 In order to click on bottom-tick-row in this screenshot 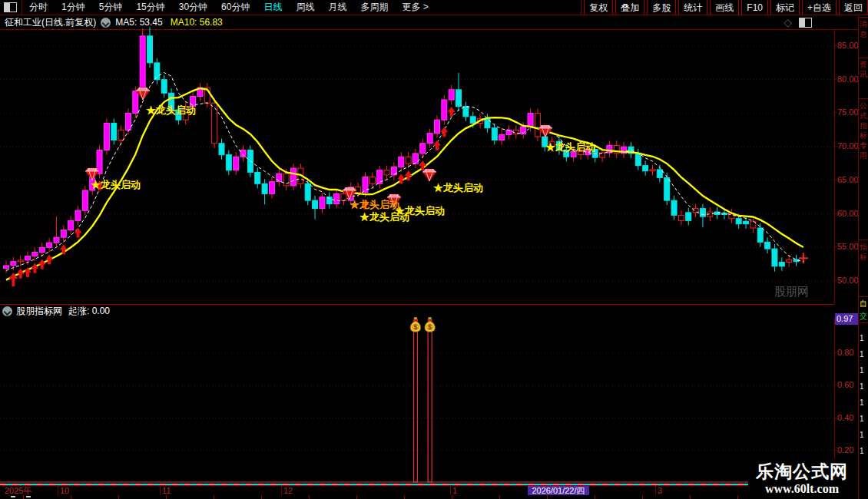, I will do `click(434, 497)`.